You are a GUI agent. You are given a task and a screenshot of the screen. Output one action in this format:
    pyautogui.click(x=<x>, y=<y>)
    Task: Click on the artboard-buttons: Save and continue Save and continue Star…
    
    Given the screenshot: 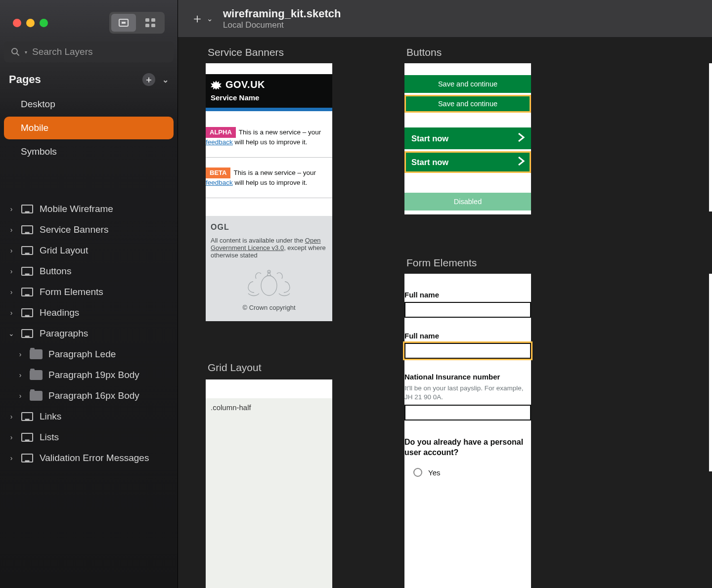 What is the action you would take?
    pyautogui.click(x=468, y=139)
    